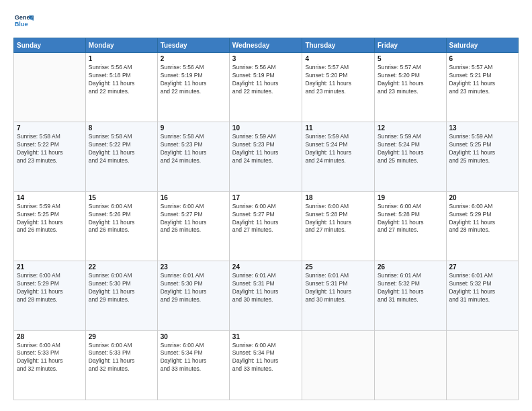  What do you see at coordinates (482, 157) in the screenshot?
I see `calendar-cell: 13Sunrise: 5:59 AMSunset: 5:25 PMDayligh…` at bounding box center [482, 157].